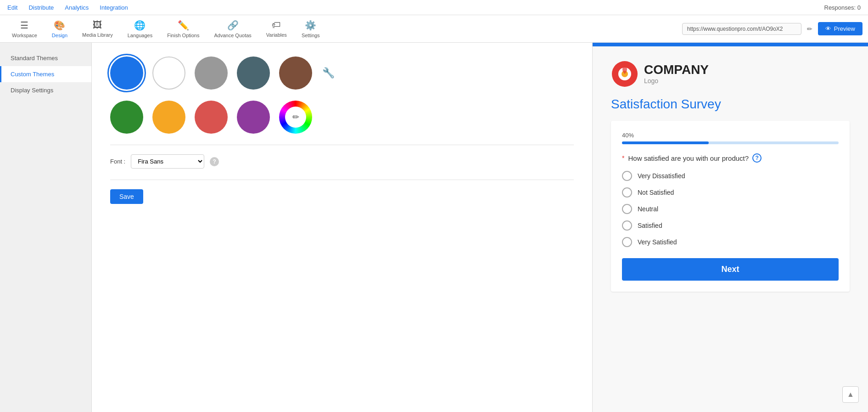 This screenshot has width=868, height=412. I want to click on next-button: Next, so click(730, 269).